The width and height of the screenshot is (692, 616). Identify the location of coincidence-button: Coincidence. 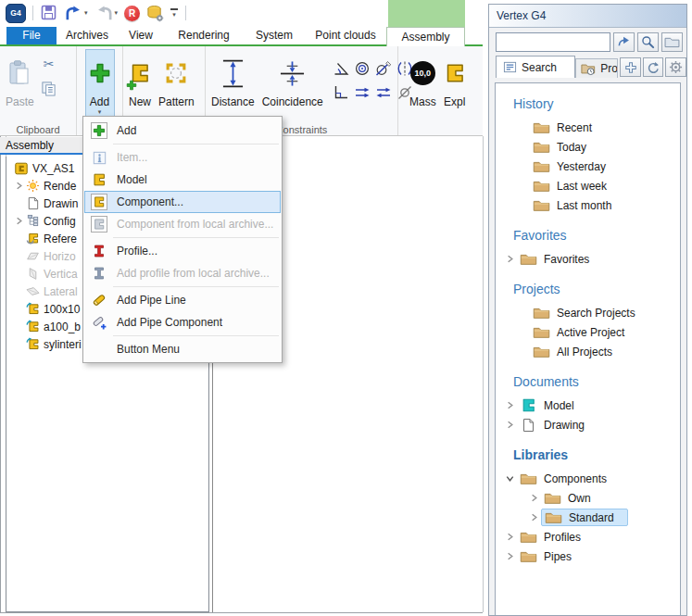
(293, 80).